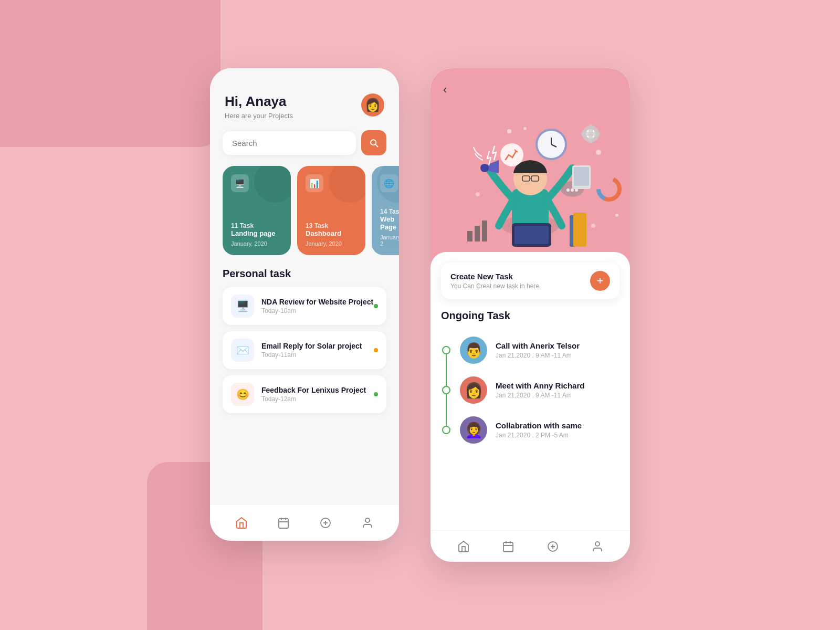 This screenshot has height=630, width=840. Describe the element at coordinates (508, 547) in the screenshot. I see `right-nav-calendar` at that location.